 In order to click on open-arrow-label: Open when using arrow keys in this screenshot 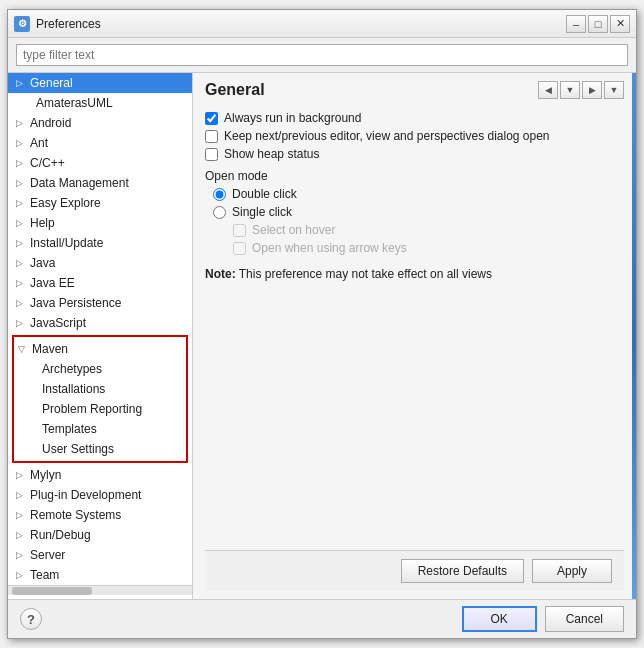, I will do `click(330, 248)`.